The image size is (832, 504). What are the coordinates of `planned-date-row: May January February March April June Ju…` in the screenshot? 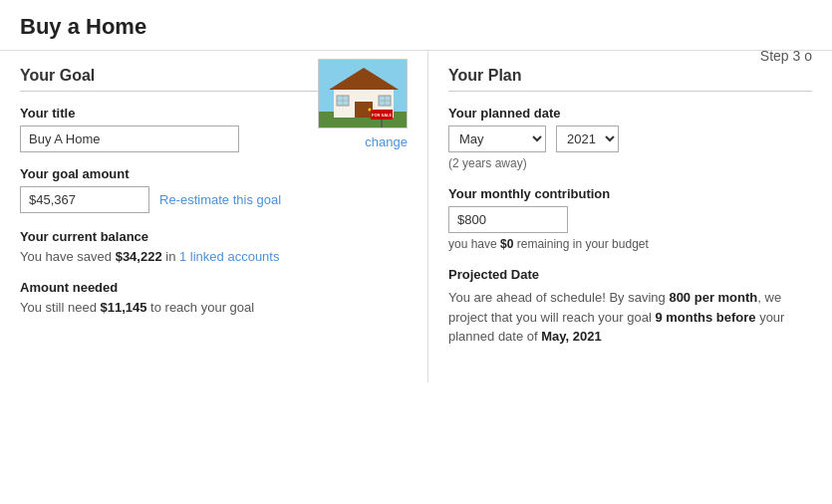 It's located at (630, 139).